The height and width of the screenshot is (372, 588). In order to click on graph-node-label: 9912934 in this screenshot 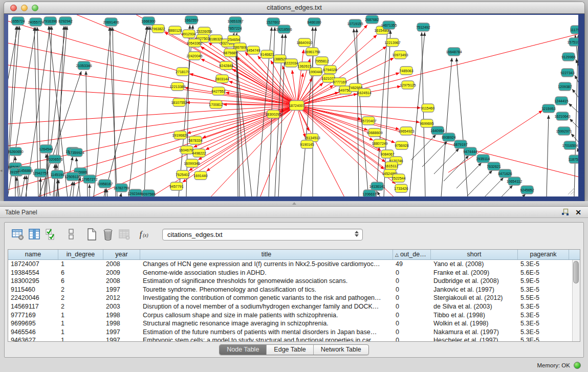, I will do `click(188, 34)`.